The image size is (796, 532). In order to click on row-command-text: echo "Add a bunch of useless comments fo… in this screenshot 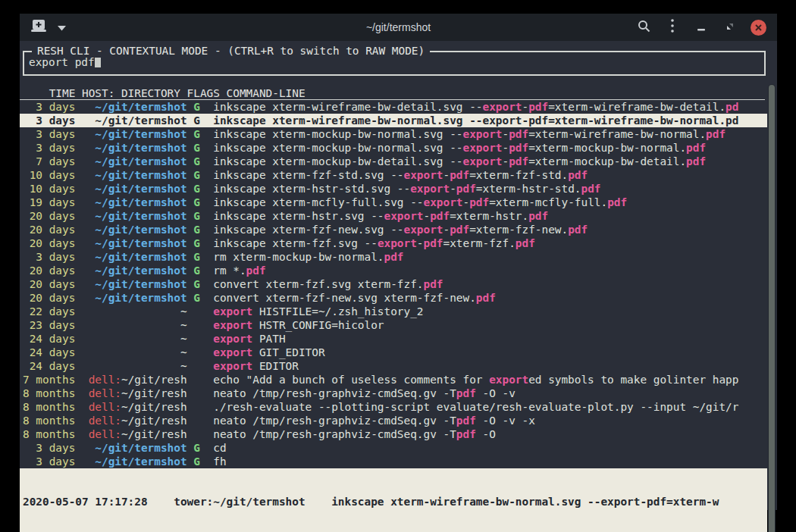, I will do `click(351, 380)`.